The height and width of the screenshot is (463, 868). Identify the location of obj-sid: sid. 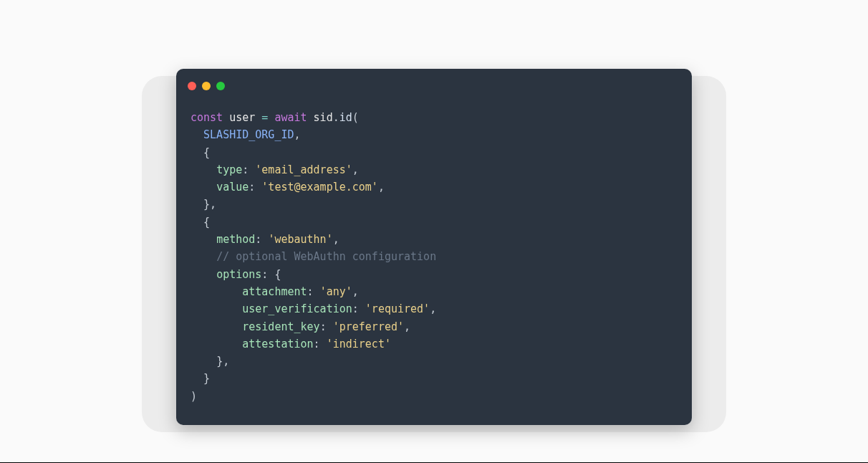
(324, 118).